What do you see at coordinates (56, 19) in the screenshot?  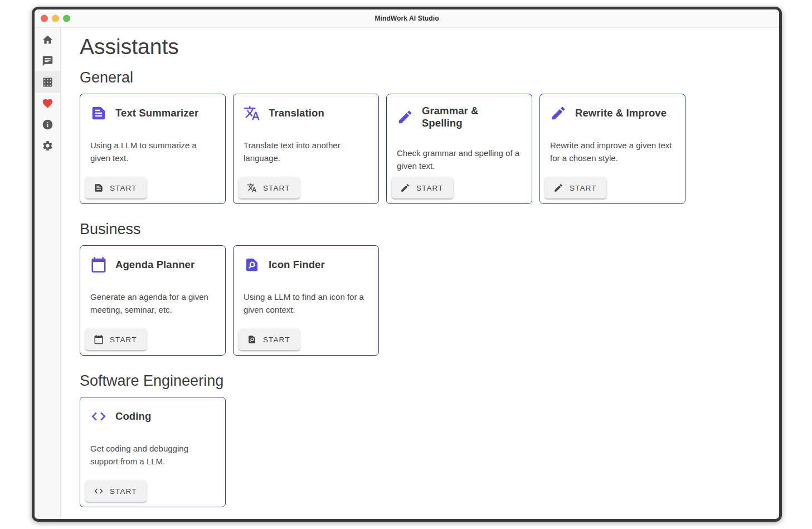 I see `traffic-light-minimize` at bounding box center [56, 19].